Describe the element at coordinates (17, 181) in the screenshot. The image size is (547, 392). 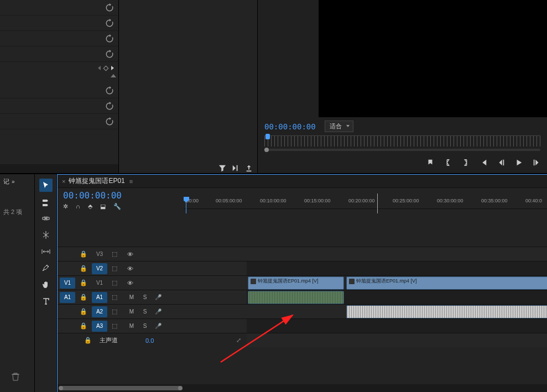
I see `project-tab: 记 »` at that location.